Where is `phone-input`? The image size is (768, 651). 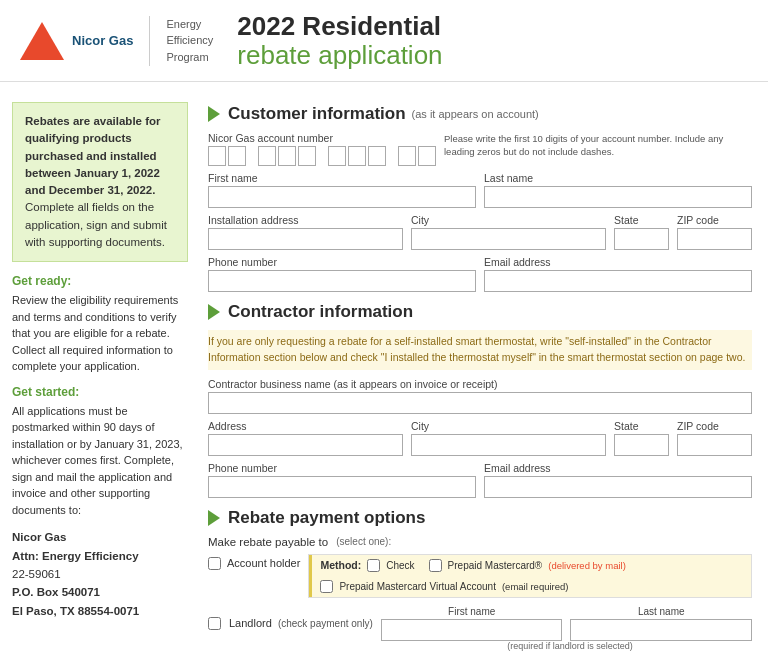
phone-input is located at coordinates (342, 281).